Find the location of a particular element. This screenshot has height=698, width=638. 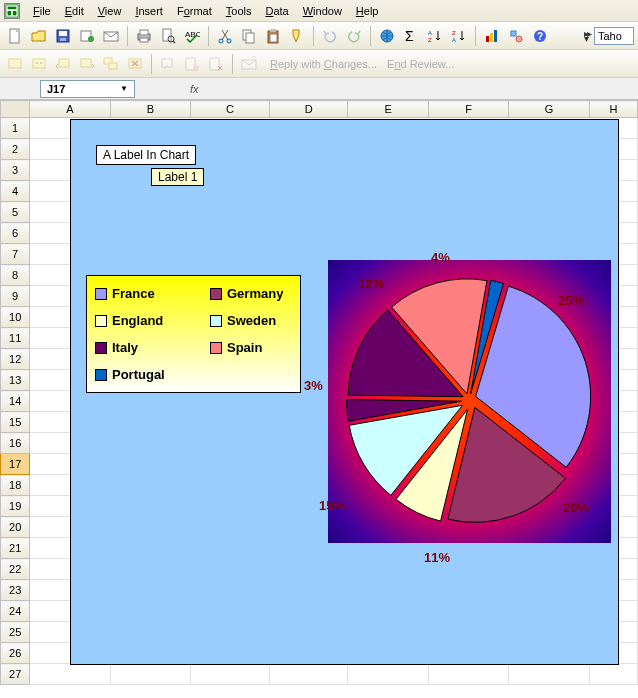

cell-D27 is located at coordinates (308, 674).